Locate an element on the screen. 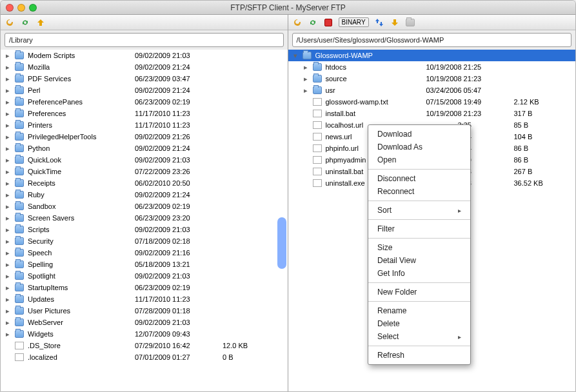 Image resolution: width=576 pixels, height=392 pixels. menu-item: Rename is located at coordinates (419, 311).